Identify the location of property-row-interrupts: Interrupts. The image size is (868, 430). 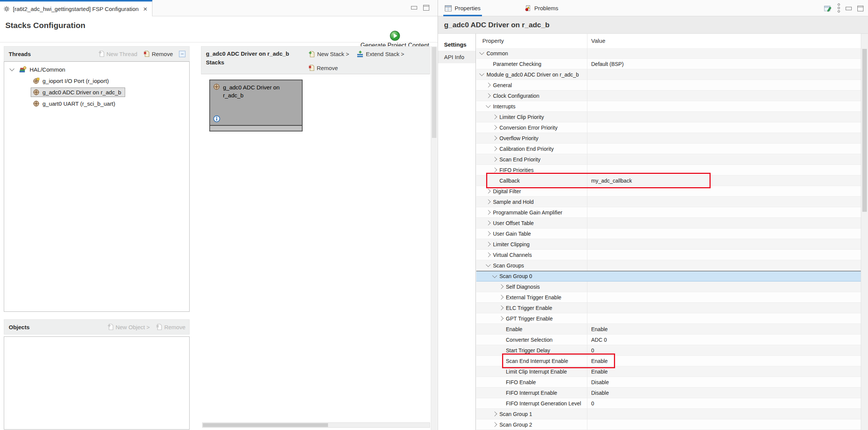
(672, 106).